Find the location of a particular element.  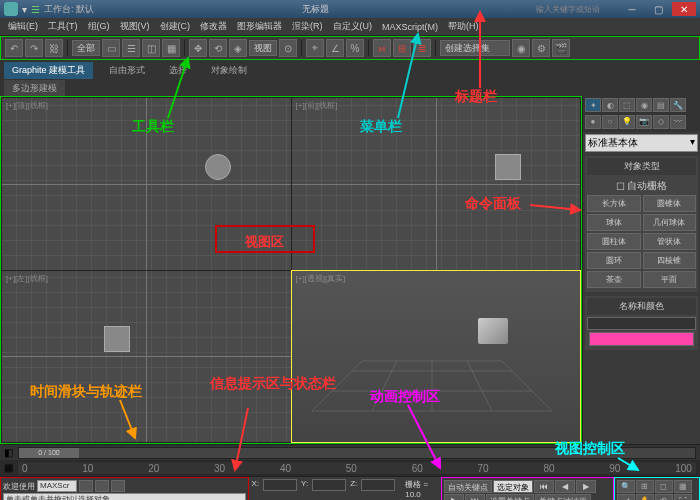

move-icon: ✥ is located at coordinates (198, 48).